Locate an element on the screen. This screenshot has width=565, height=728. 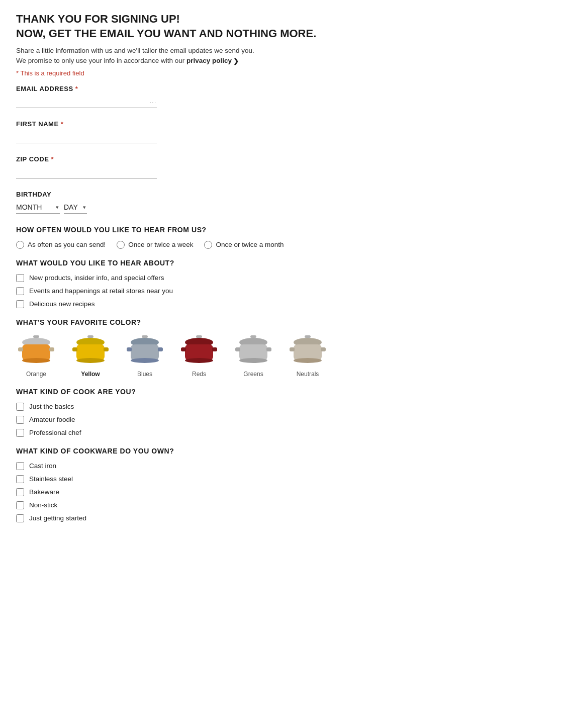
topics-section: WHAT WOULD YOU LIKE TO HEAR ABOUT? New p… is located at coordinates (216, 284).